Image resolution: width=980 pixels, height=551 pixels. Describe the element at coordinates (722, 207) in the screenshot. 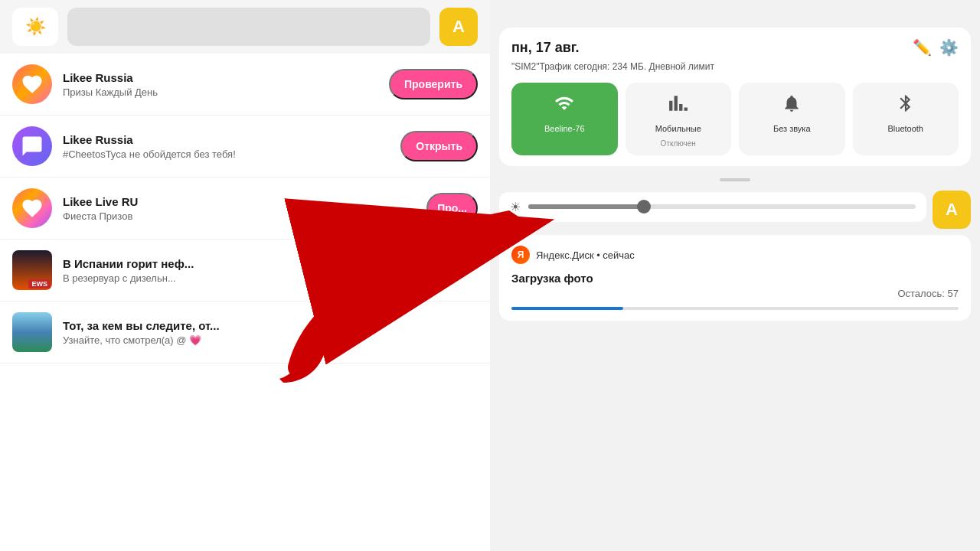

I see `brightness-track` at that location.